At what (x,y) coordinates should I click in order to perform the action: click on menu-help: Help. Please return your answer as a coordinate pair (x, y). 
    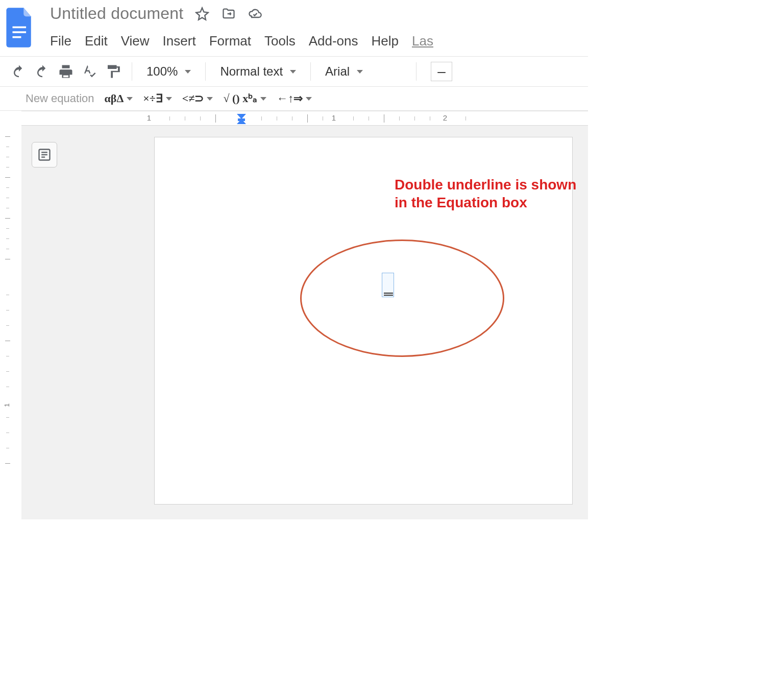
    Looking at the image, I should click on (385, 41).